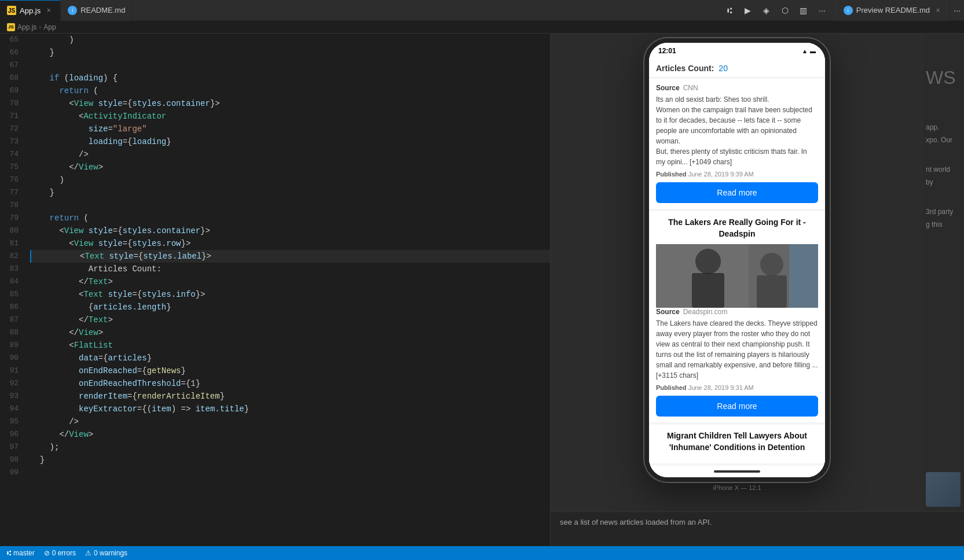  Describe the element at coordinates (290, 78) in the screenshot. I see `code-line-68: if (loading) {` at that location.